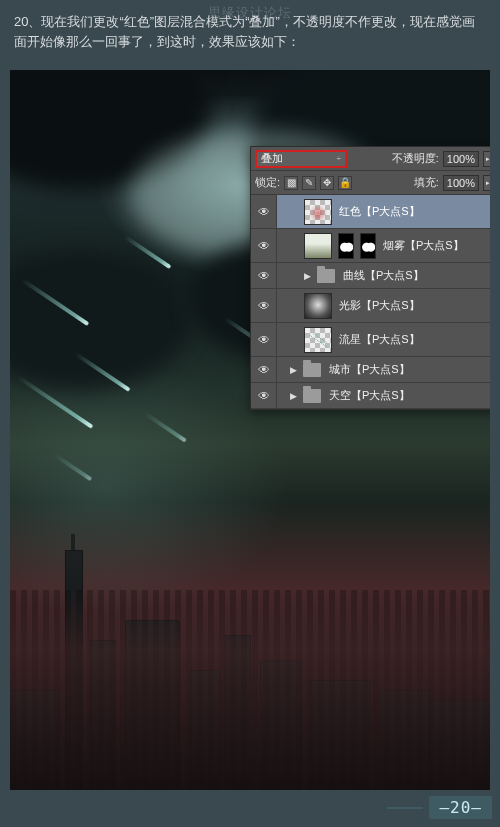 This screenshot has width=500, height=827. I want to click on opacity-slider-toggle: ▸, so click(486, 159).